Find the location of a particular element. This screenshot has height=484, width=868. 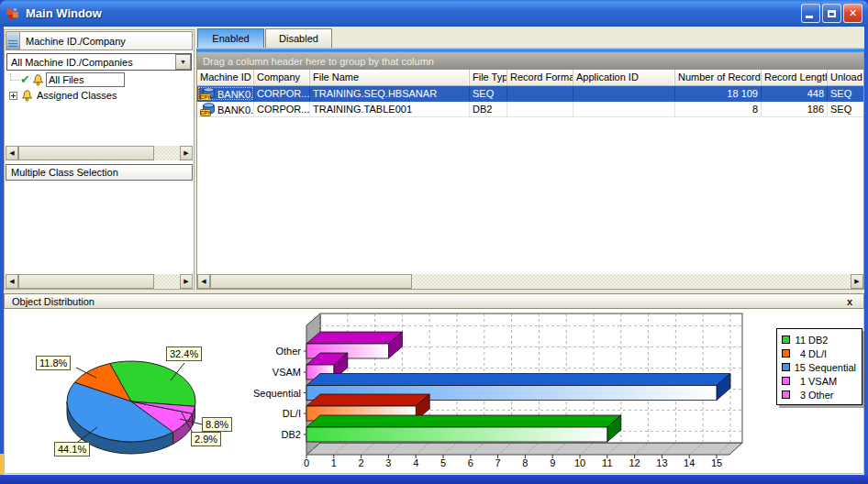

bell-icon is located at coordinates (39, 81).